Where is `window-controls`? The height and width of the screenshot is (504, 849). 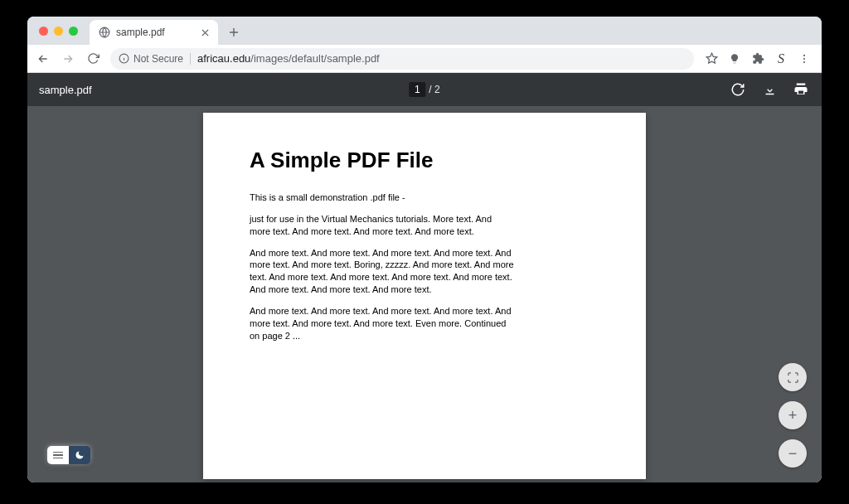 window-controls is located at coordinates (60, 31).